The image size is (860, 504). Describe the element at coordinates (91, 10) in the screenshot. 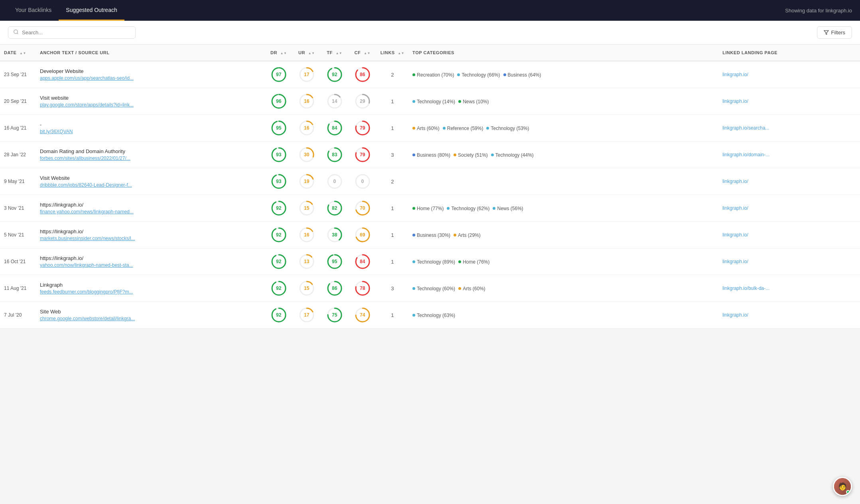

I see `tab-suggested-outreach: Suggested Outreach` at that location.